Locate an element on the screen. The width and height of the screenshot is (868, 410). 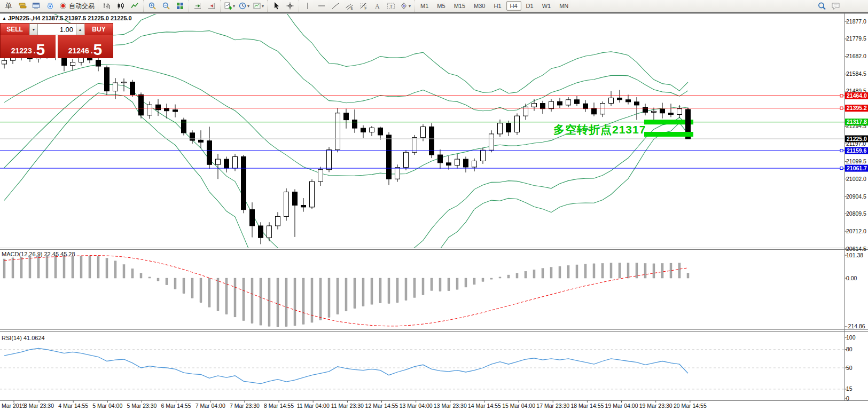
chat-icon is located at coordinates (836, 6).